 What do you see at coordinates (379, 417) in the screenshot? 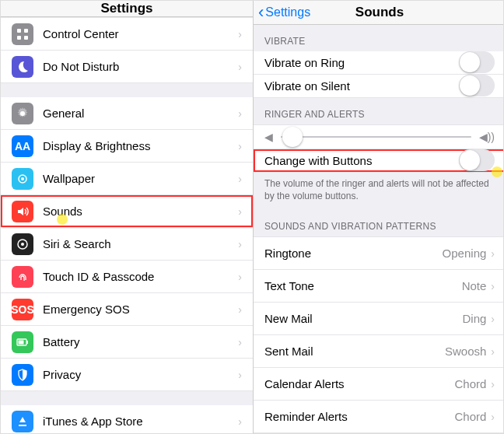
I see `sound-pattern-row: Reminder AlertsChord›` at bounding box center [379, 417].